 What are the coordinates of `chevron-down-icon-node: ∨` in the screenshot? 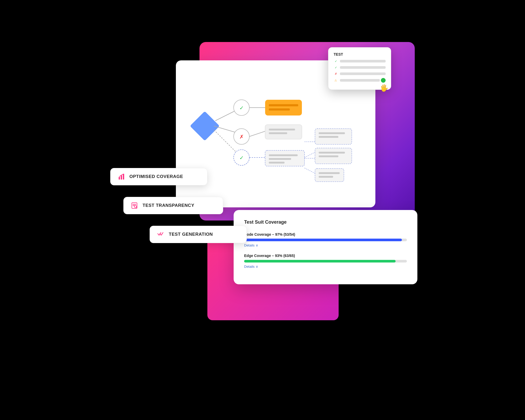 It's located at (257, 245).